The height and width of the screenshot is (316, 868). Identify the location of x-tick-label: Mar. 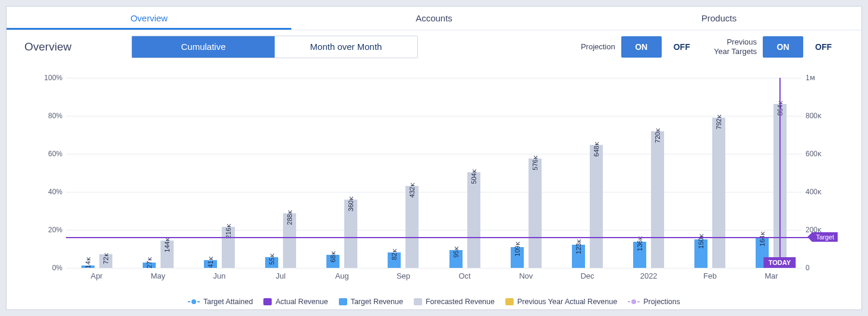
(772, 274).